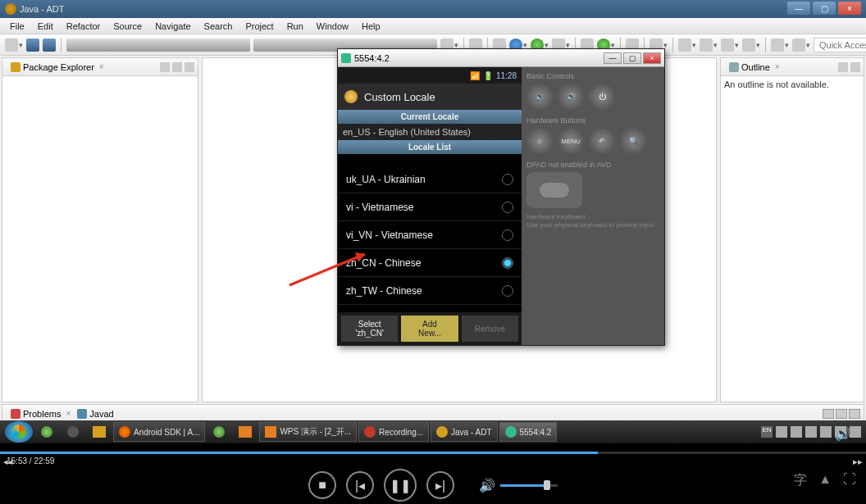 Image resolution: width=866 pixels, height=504 pixels. I want to click on android-status-bar: 📶 🔋 11:28, so click(430, 75).